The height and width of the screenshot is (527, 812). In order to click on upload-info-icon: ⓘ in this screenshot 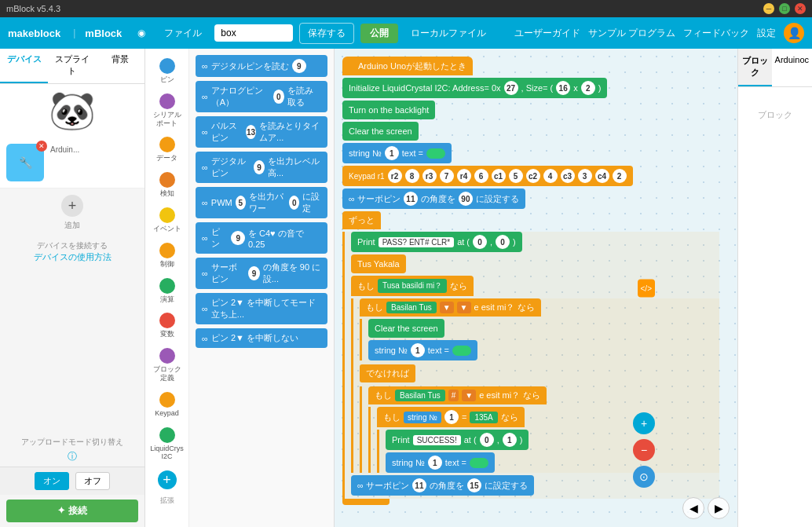, I will do `click(72, 457)`.